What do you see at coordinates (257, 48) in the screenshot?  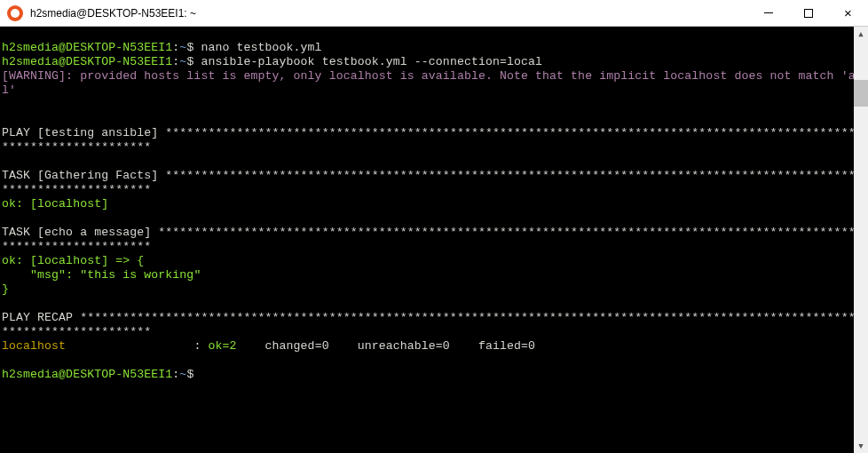 I see `command-1: nano testbook.yml` at bounding box center [257, 48].